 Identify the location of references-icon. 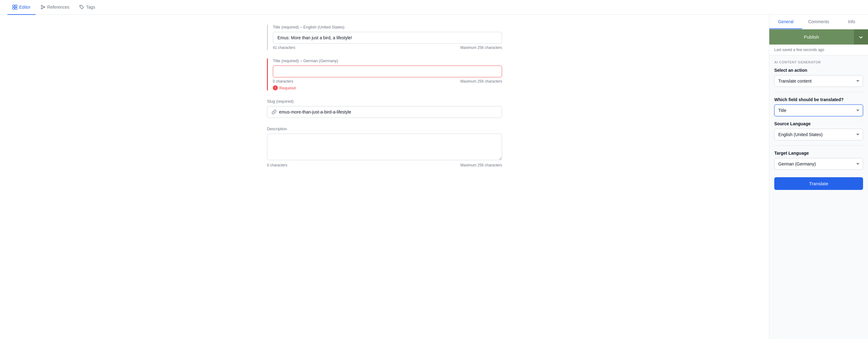
(43, 7).